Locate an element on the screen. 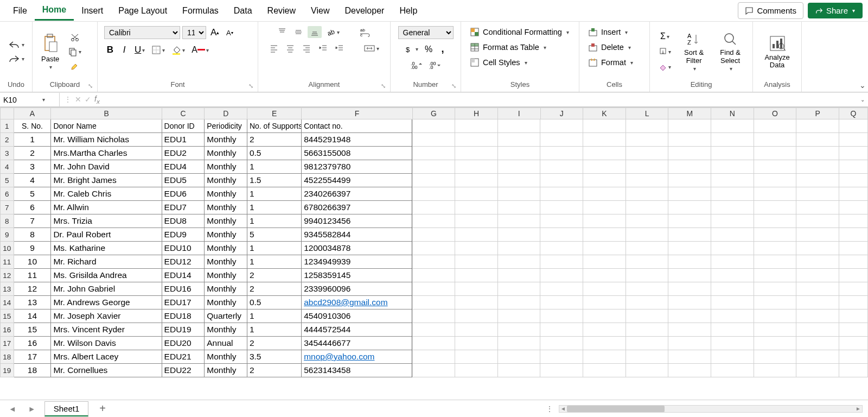 This screenshot has width=868, height=417. col-header-A: A is located at coordinates (33, 113).